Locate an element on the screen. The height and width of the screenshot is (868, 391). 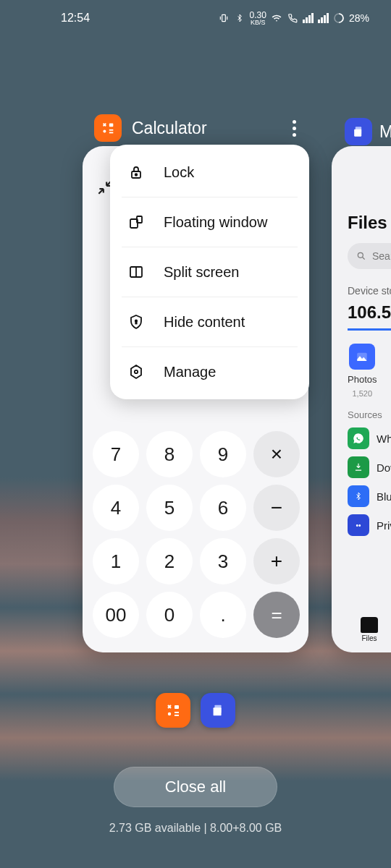
close-all-button: Close all is located at coordinates (196, 787).